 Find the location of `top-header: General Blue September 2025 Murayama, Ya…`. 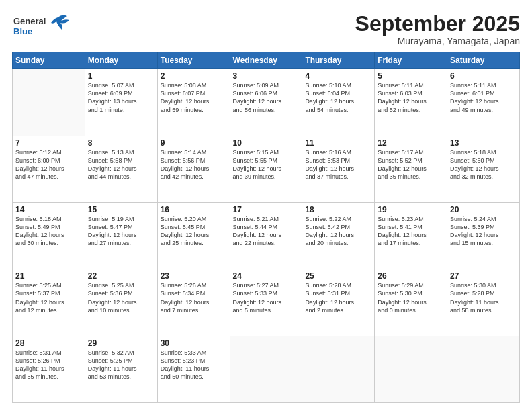

top-header: General Blue September 2025 Murayama, Ya… is located at coordinates (266, 30).